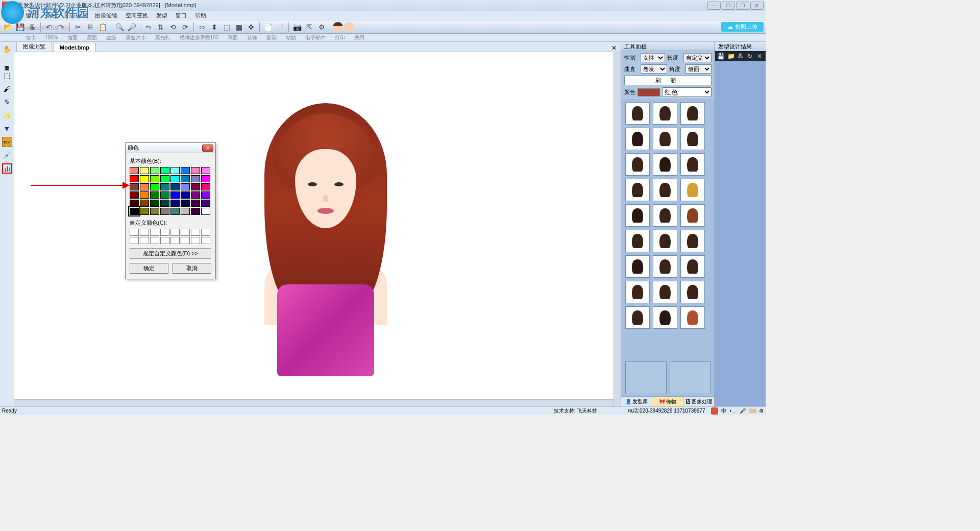 The image size is (980, 531). What do you see at coordinates (181, 15) in the screenshot?
I see `menu-window: 窗口` at bounding box center [181, 15].